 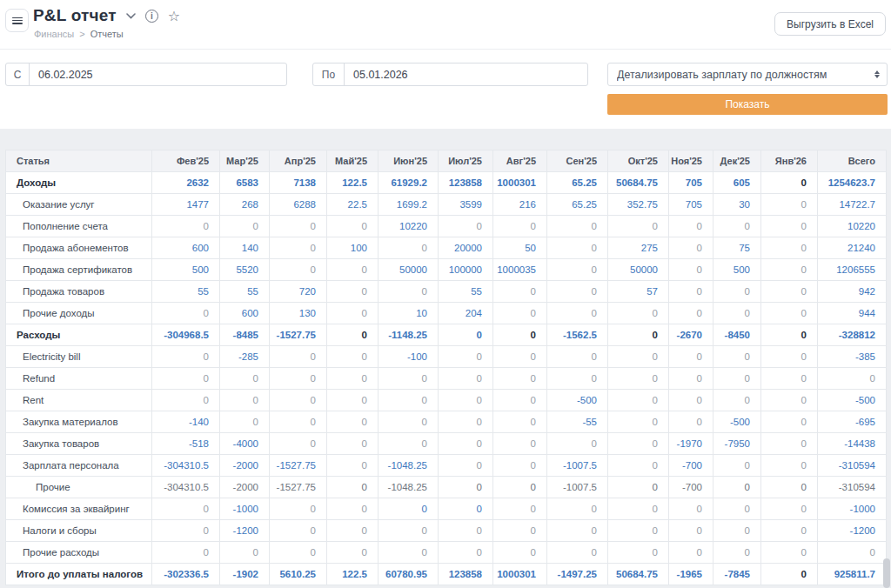 What do you see at coordinates (245, 574) in the screenshot?
I see `cell-value-link: -1902` at bounding box center [245, 574].